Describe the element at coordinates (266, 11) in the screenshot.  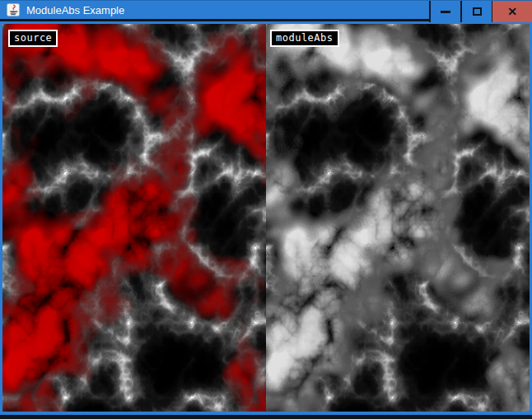
I see `titlebar: ModuleAbs Example ✕` at that location.